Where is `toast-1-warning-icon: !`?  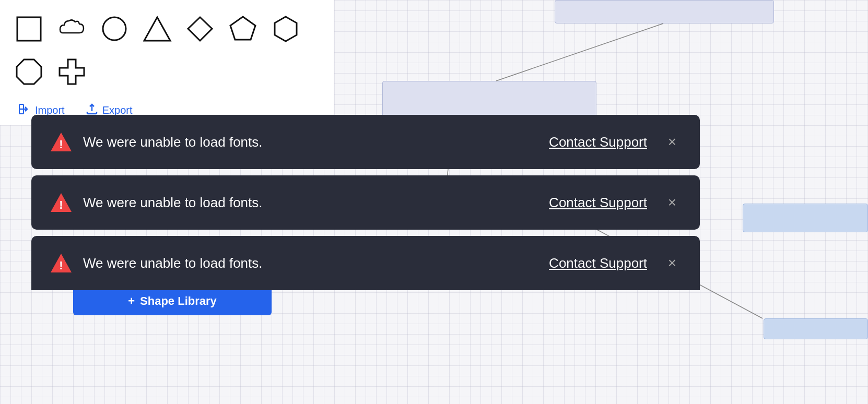
toast-1-warning-icon: ! is located at coordinates (61, 142).